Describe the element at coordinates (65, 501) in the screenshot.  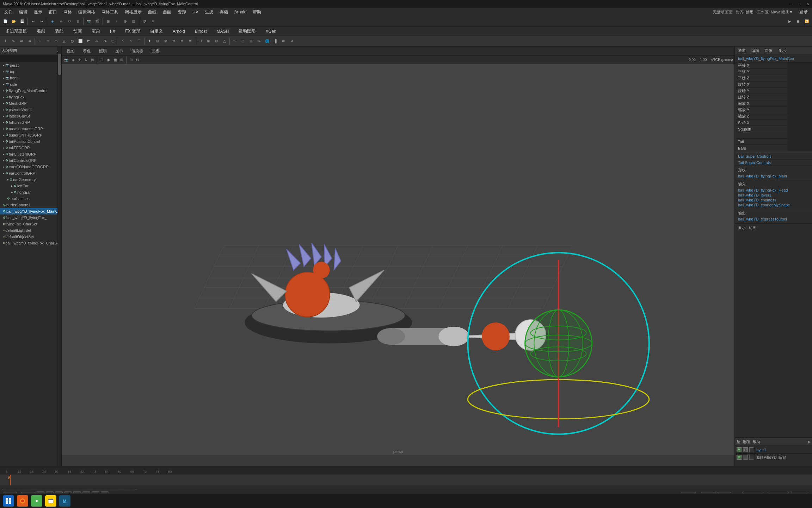
I see `taskbar-maya: M` at that location.